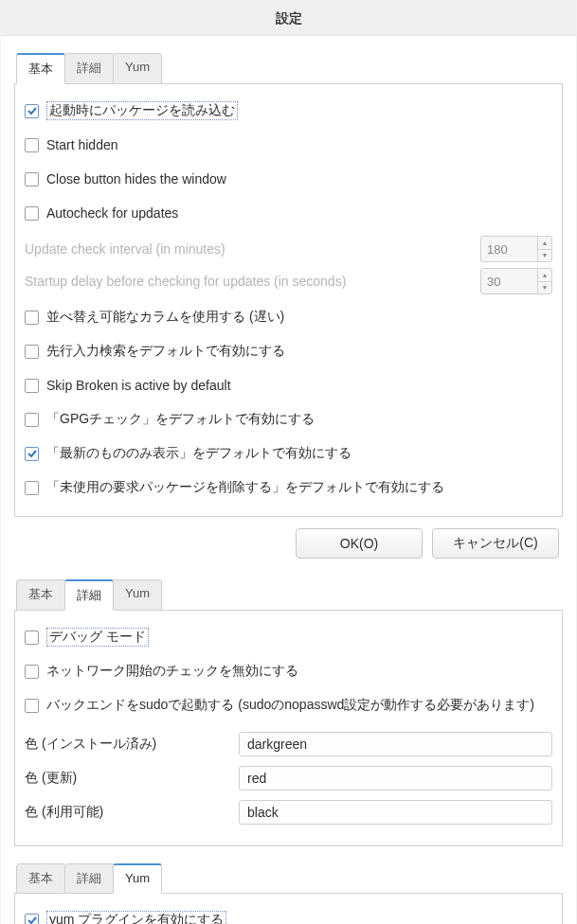 This screenshot has height=924, width=577. What do you see at coordinates (127, 812) in the screenshot?
I see `label-color-available: 色 (利用可能)` at bounding box center [127, 812].